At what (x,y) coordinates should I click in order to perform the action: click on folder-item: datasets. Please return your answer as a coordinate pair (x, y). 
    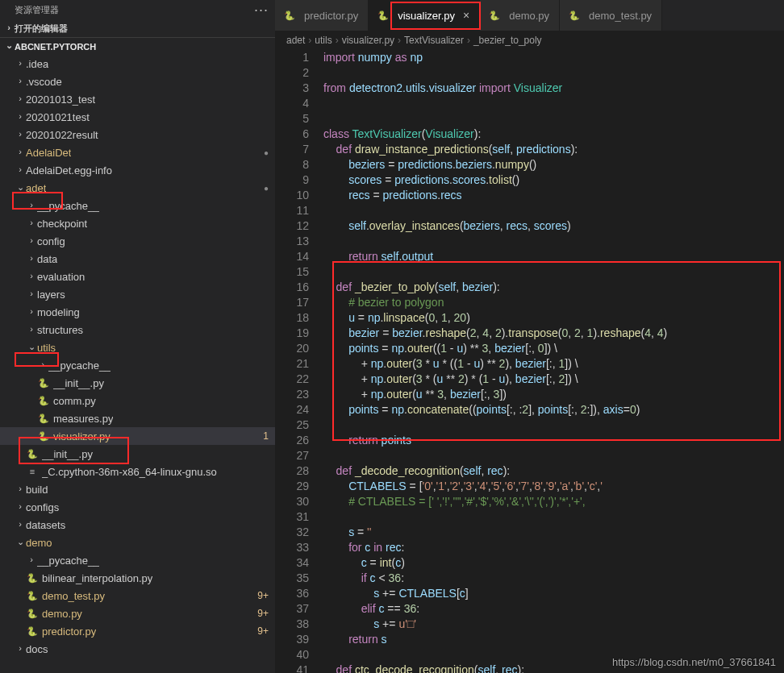
    Looking at the image, I should click on (137, 525).